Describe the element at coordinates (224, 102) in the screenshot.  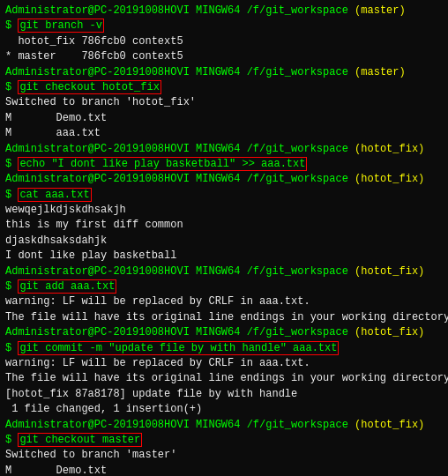
I see `output-2-1: Switched to branch 'hotot_fix'` at that location.